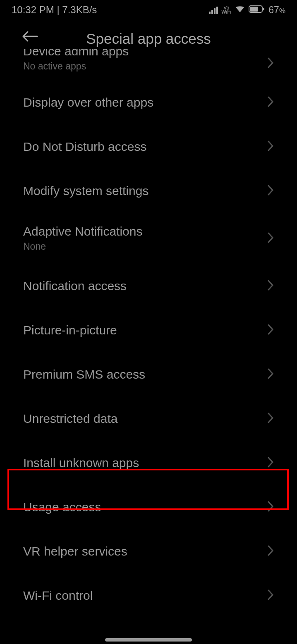 The width and height of the screenshot is (297, 644). Describe the element at coordinates (75, 551) in the screenshot. I see `item-text: VR helper services` at that location.